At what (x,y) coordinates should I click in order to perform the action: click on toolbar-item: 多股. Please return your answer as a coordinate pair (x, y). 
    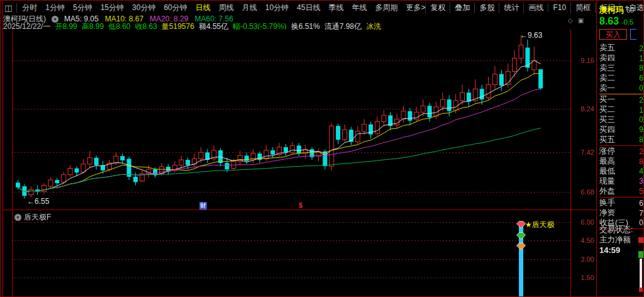
    Looking at the image, I should click on (487, 8).